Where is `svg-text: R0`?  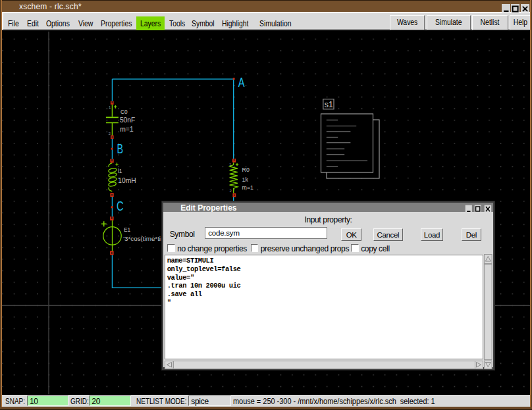
svg-text: R0 is located at coordinates (246, 170).